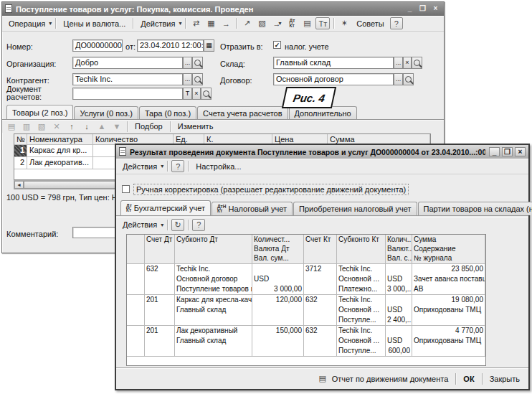 This screenshot has width=532, height=394. Describe the element at coordinates (383, 379) in the screenshot. I see `movements-report-button: ▤ Отчет по движениям документа` at that location.